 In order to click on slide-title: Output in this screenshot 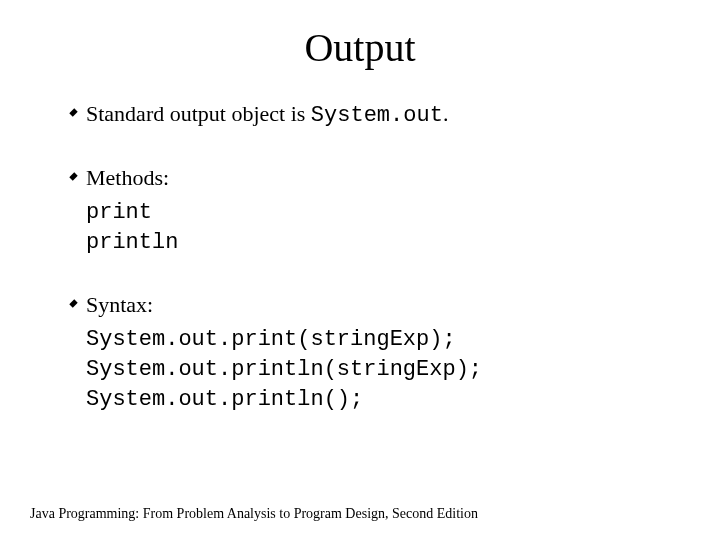, I will do `click(360, 48)`.